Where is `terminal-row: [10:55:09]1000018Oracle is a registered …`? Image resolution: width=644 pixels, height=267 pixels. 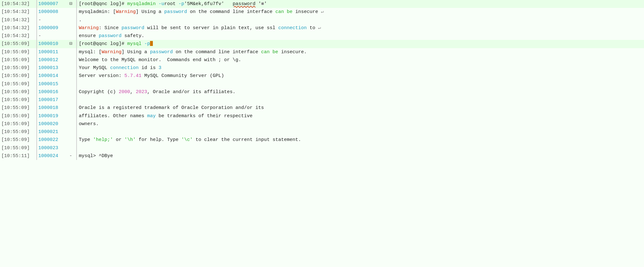 terminal-row: [10:55:09]1000018Oracle is a registered … is located at coordinates (322, 108).